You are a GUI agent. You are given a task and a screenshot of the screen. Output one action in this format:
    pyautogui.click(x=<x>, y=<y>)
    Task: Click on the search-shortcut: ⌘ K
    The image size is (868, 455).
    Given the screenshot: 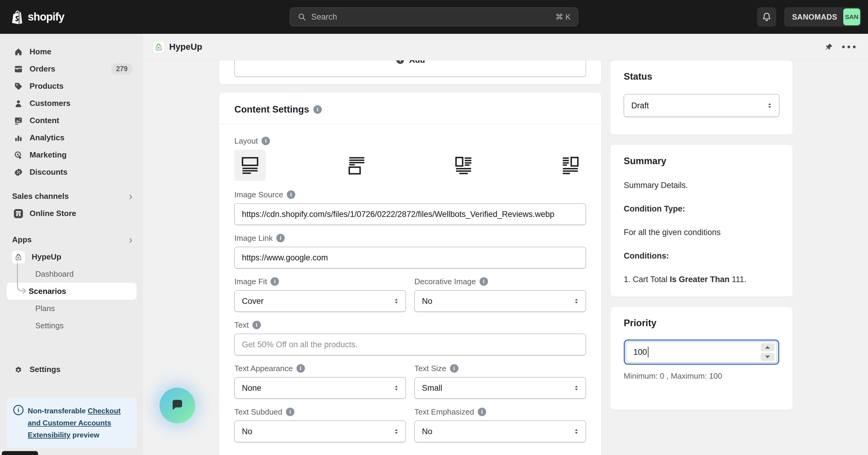 What is the action you would take?
    pyautogui.click(x=563, y=17)
    